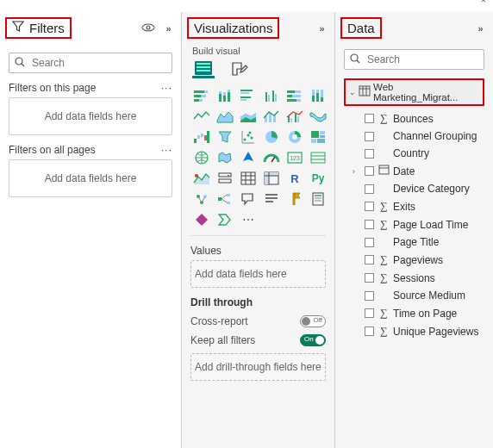 This screenshot has height=448, width=493. I want to click on eye-icon, so click(148, 28).